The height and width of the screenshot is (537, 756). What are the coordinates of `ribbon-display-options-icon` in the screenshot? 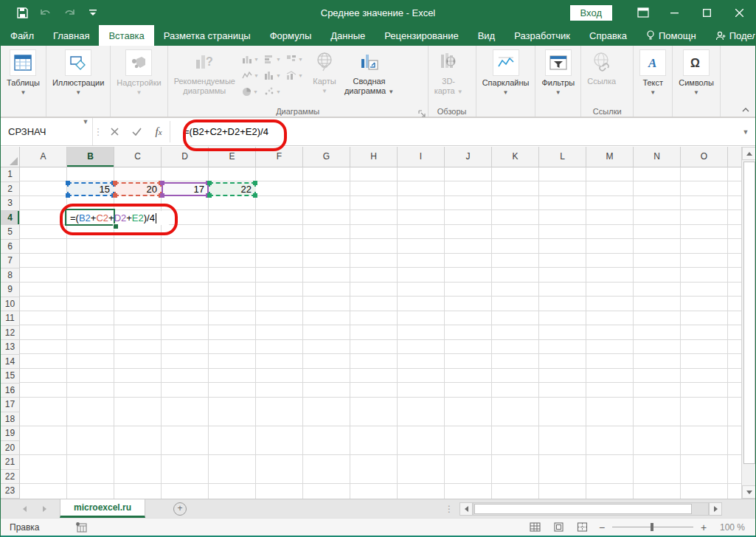 It's located at (643, 13).